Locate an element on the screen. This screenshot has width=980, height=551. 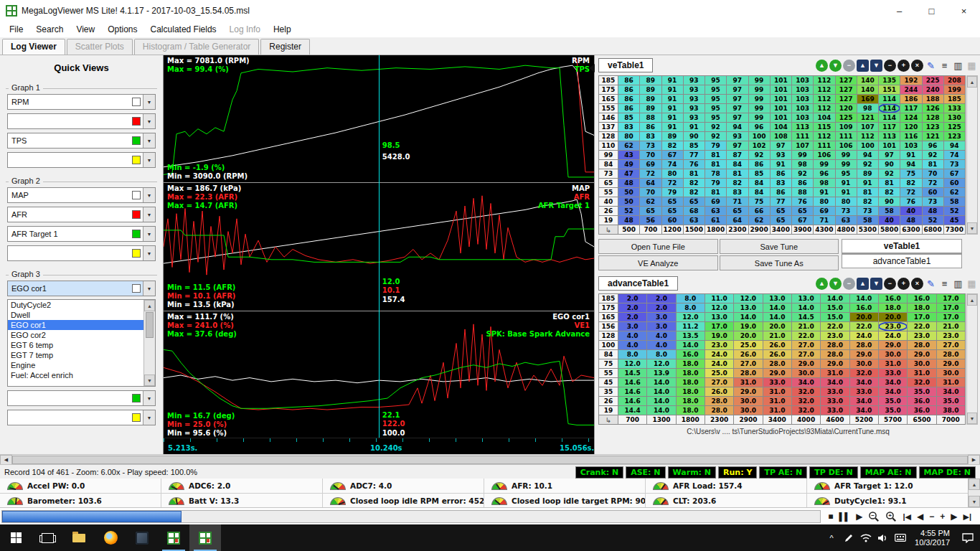
save-tune-button: Save Tune is located at coordinates (779, 247).